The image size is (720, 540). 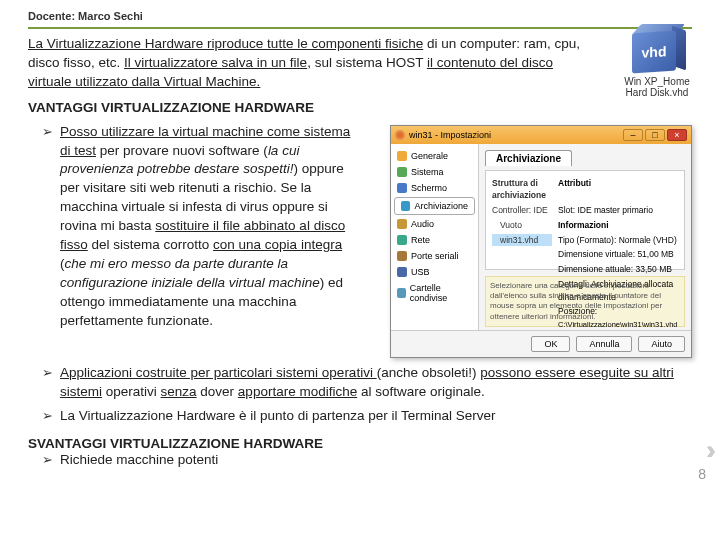 I want to click on maximize-button: □, so click(x=655, y=135).